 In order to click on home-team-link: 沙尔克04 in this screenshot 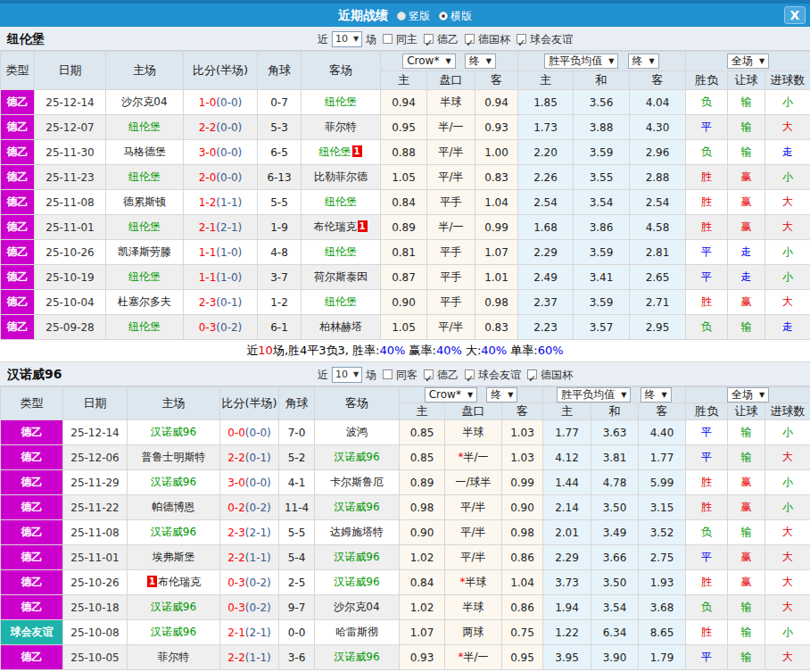, I will do `click(145, 102)`.